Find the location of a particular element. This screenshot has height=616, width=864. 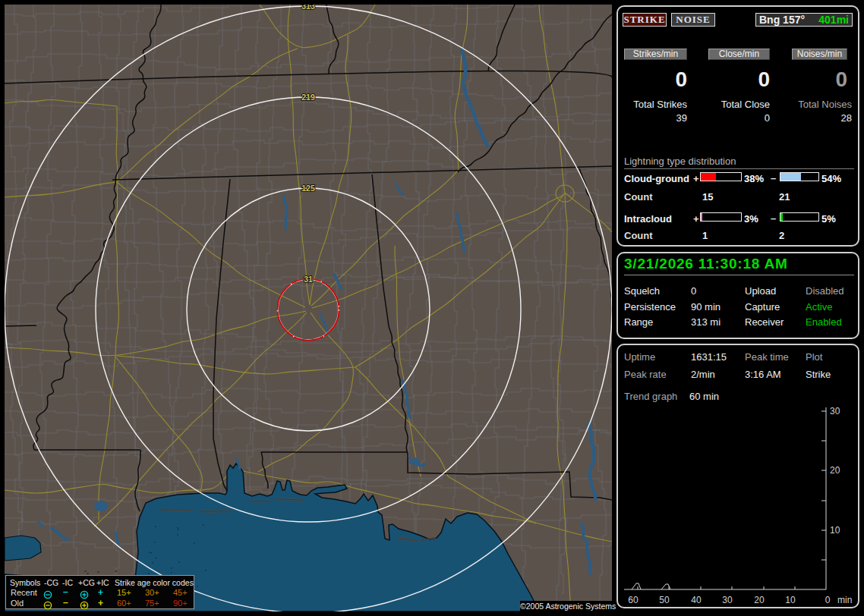

svg-text: 125 is located at coordinates (308, 188).